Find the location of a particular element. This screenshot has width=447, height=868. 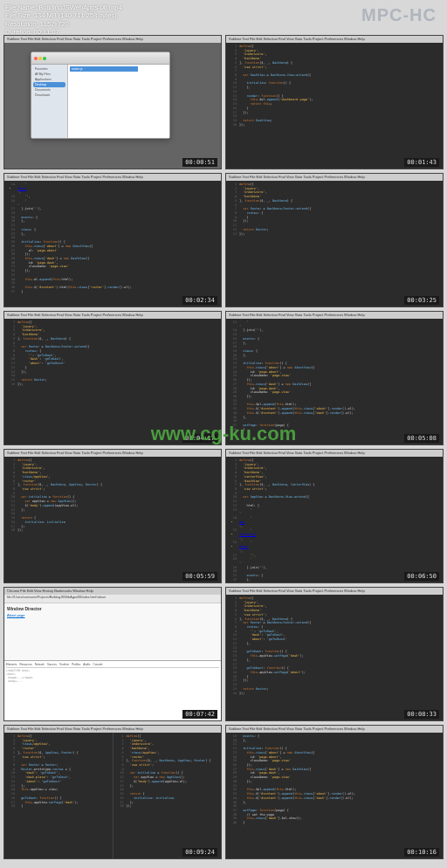

devtools-tab: Timeline is located at coordinates (65, 665).